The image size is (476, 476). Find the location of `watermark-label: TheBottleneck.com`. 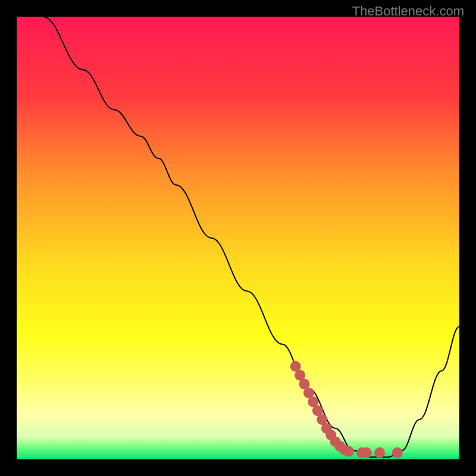

watermark-label: TheBottleneck.com is located at coordinates (408, 11).